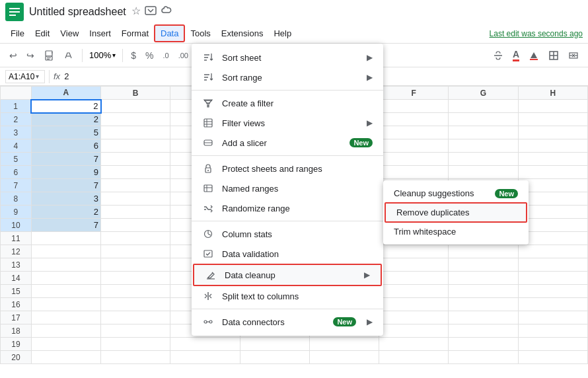  What do you see at coordinates (30, 56) in the screenshot?
I see `redo-button: ↪` at bounding box center [30, 56].